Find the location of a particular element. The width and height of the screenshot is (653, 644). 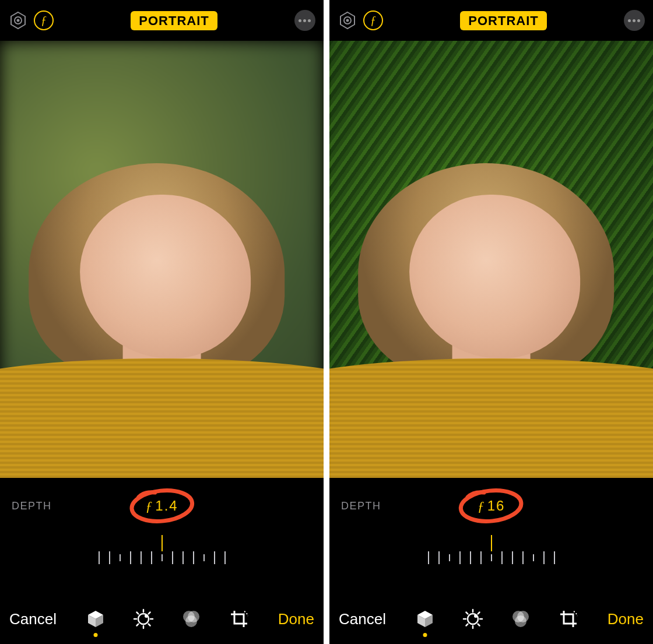

aperture-value: ƒ1.4 is located at coordinates (162, 506).